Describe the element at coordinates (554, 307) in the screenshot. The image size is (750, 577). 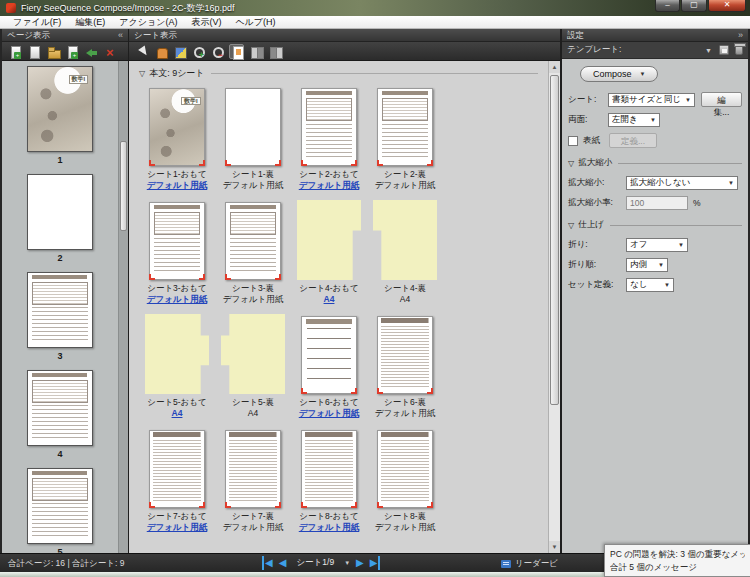
I see `sheet-scrollbar: ▲ ▼` at that location.